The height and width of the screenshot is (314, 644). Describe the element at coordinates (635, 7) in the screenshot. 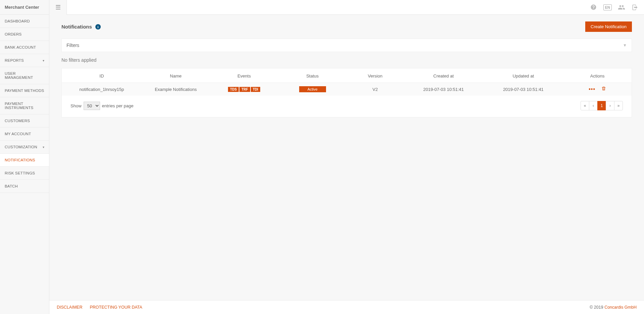

I see `logout-button` at that location.